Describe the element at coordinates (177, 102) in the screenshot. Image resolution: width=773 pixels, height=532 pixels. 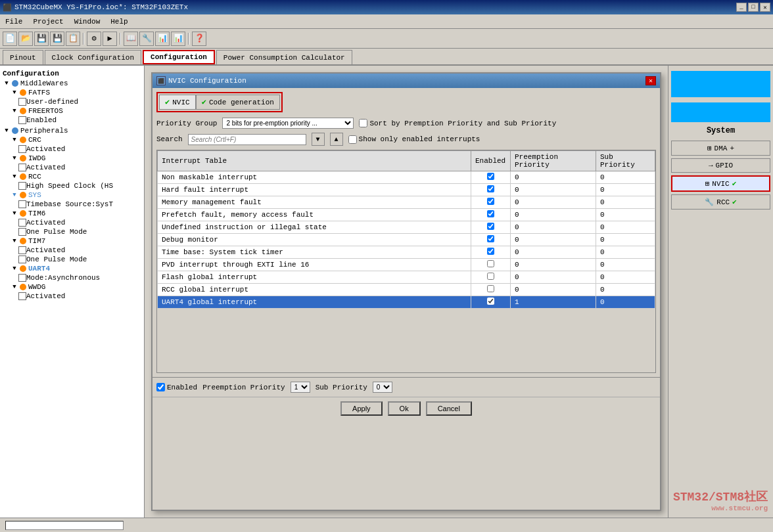
I see `dialog-tab-nvic: ✔ NVIC` at that location.